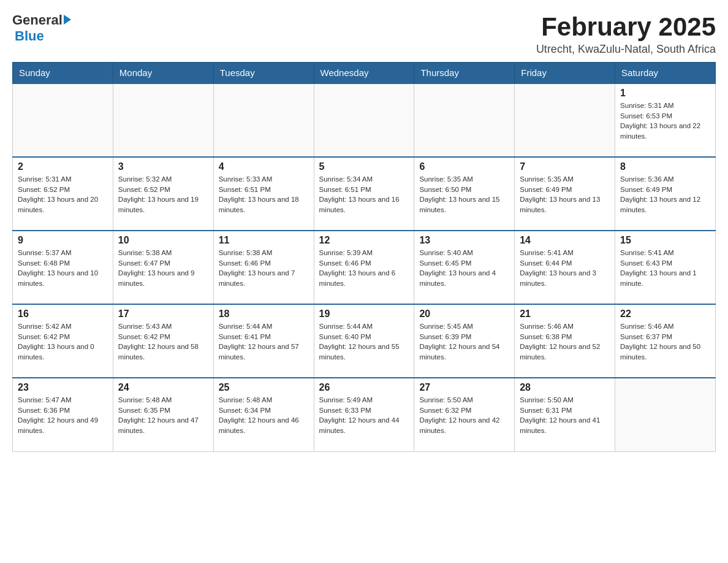 Image resolution: width=728 pixels, height=563 pixels. I want to click on day-number: 3, so click(163, 167).